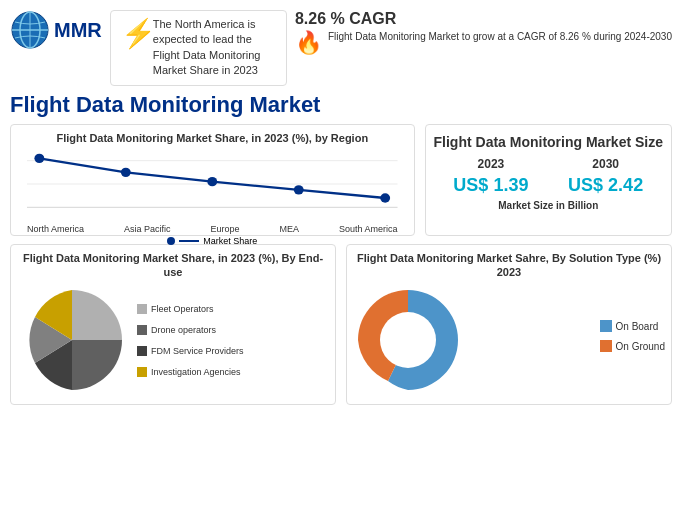 The width and height of the screenshot is (682, 505). I want to click on market-size-years: 2023 2030, so click(548, 164).